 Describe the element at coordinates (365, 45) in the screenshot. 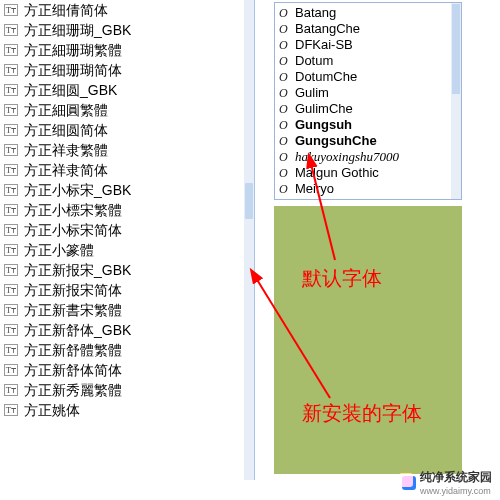

I see `font-item: ODFKai-SB` at that location.